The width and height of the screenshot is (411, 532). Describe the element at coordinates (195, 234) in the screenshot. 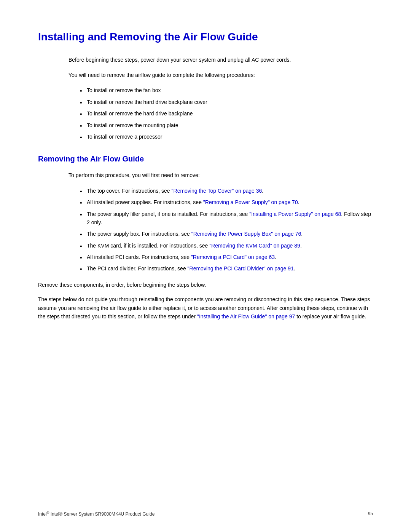

I see `bullet-text-4: The power supply box. For instructions, …` at that location.